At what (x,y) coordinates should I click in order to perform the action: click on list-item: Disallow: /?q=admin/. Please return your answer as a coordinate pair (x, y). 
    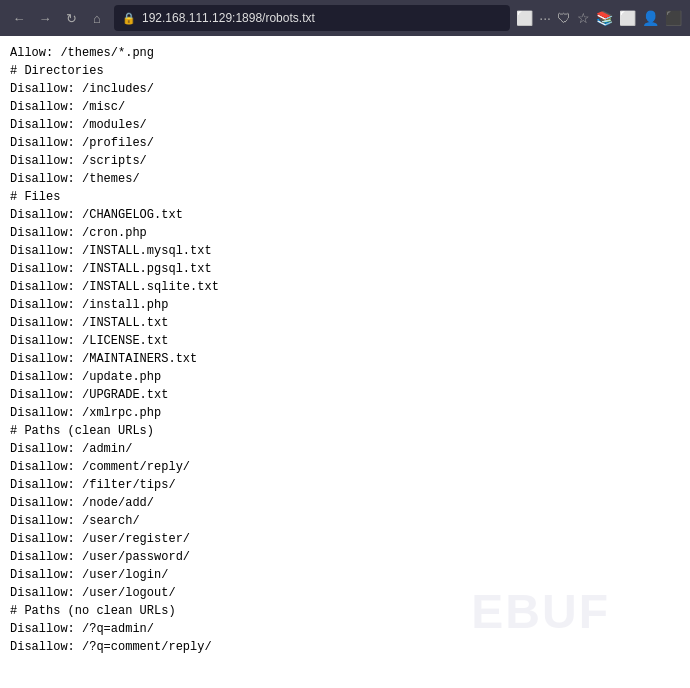
    Looking at the image, I should click on (345, 629).